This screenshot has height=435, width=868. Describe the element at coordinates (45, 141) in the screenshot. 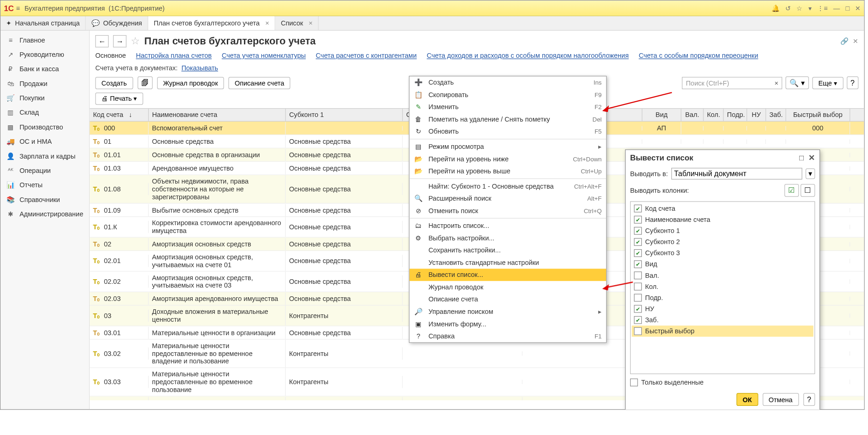

I see `sidebar-item-os: 🚚ОС и НМА` at that location.